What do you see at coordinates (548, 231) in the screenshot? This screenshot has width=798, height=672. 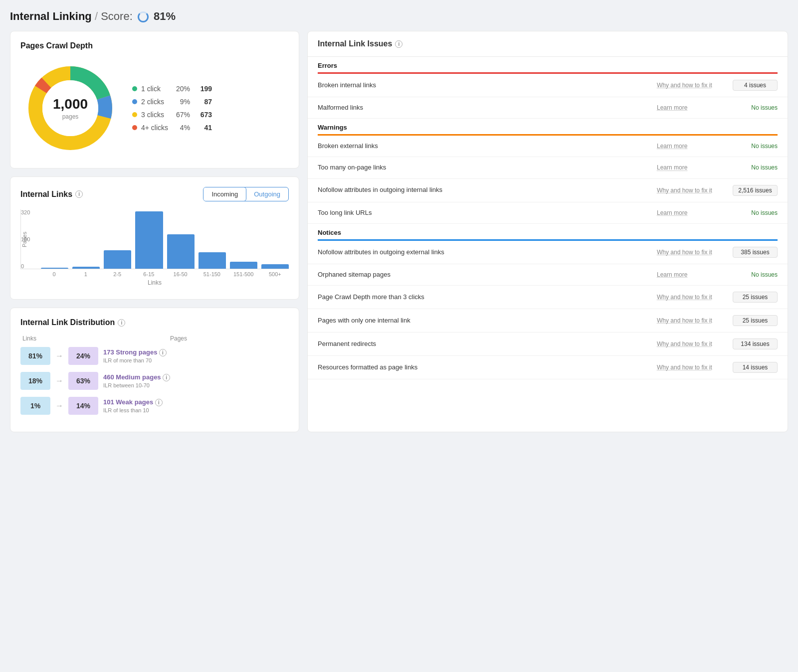 I see `section-label: Notices` at bounding box center [548, 231].